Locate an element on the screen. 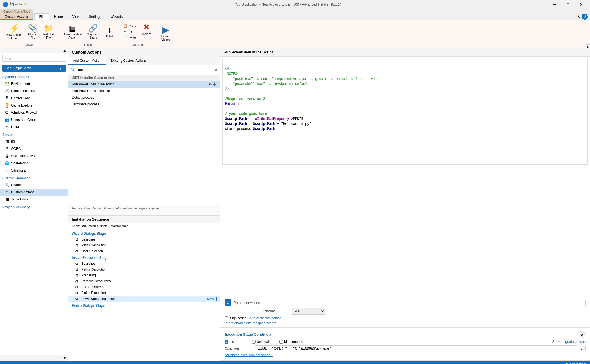 The width and height of the screenshot is (590, 364). sidebar-item-search: 🔍 Search is located at coordinates (34, 185).